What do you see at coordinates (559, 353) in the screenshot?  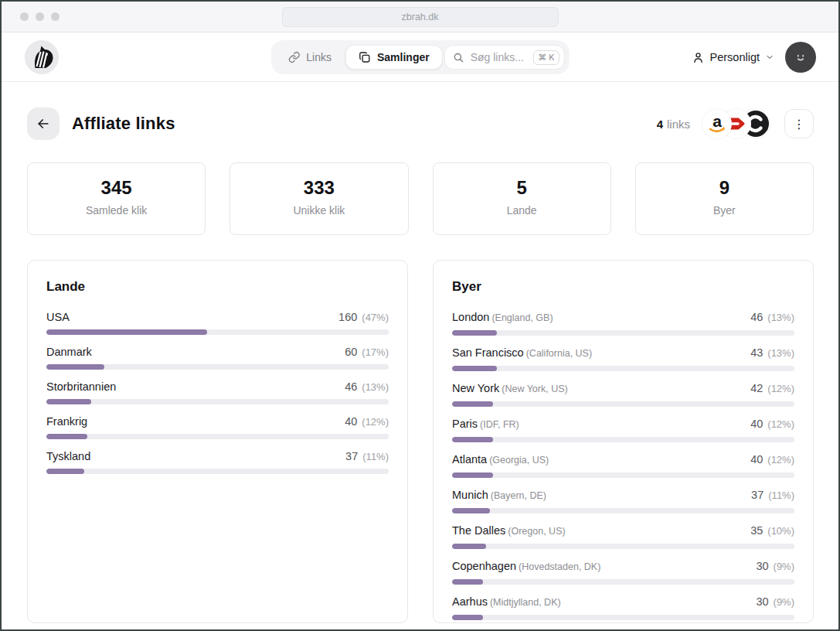 I see `row-region: (California, US)` at bounding box center [559, 353].